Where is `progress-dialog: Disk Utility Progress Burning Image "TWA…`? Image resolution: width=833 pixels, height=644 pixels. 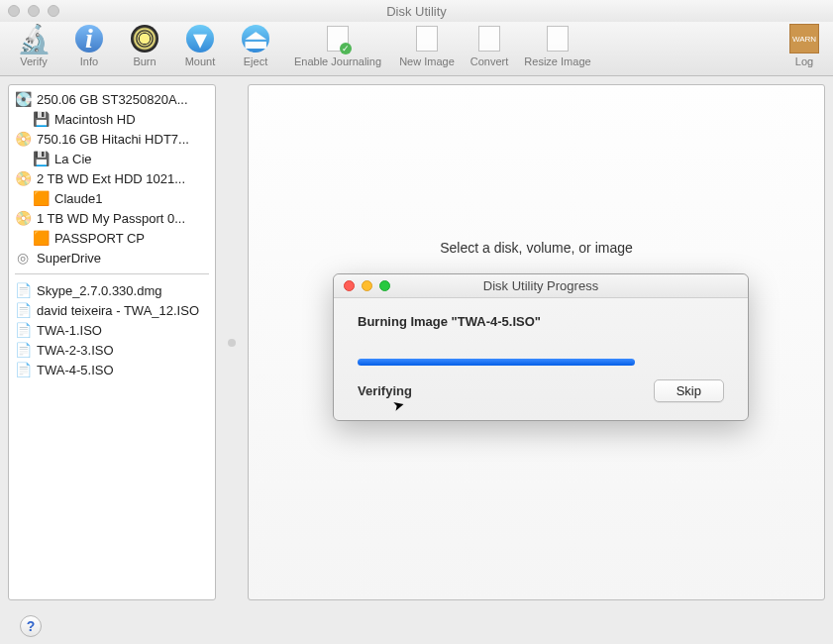
progress-dialog: Disk Utility Progress Burning Image "TWA… is located at coordinates (541, 347).